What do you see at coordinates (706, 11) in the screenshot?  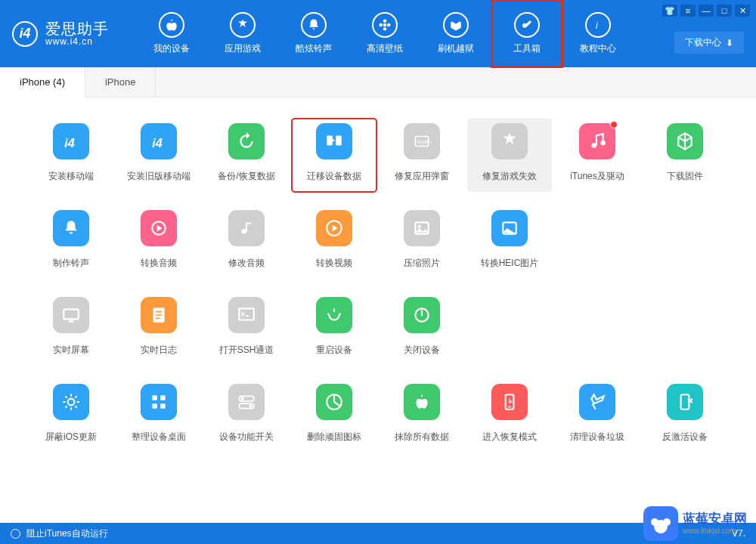 I see `window-controls: 👕 ≡ — □ ✕` at bounding box center [706, 11].